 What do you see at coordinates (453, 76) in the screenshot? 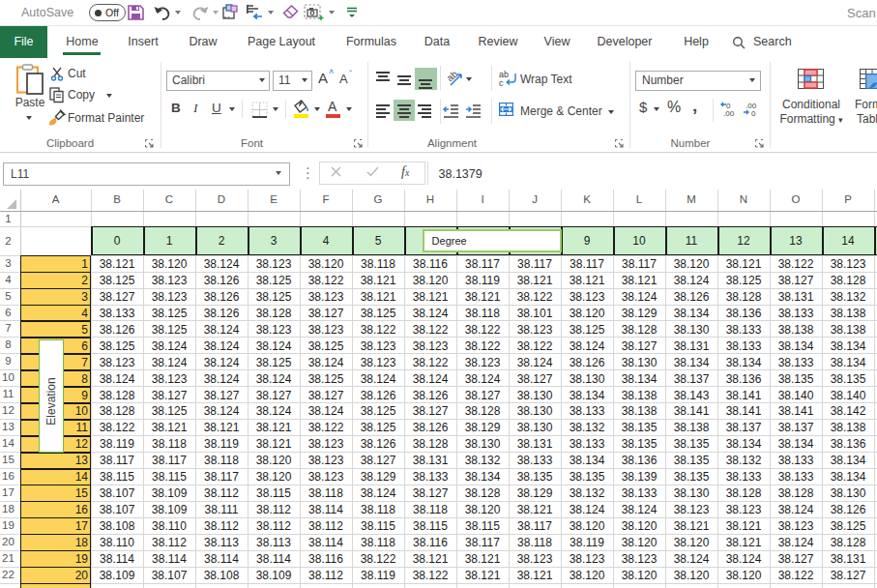
I see `svg-text: ab` at bounding box center [453, 76].